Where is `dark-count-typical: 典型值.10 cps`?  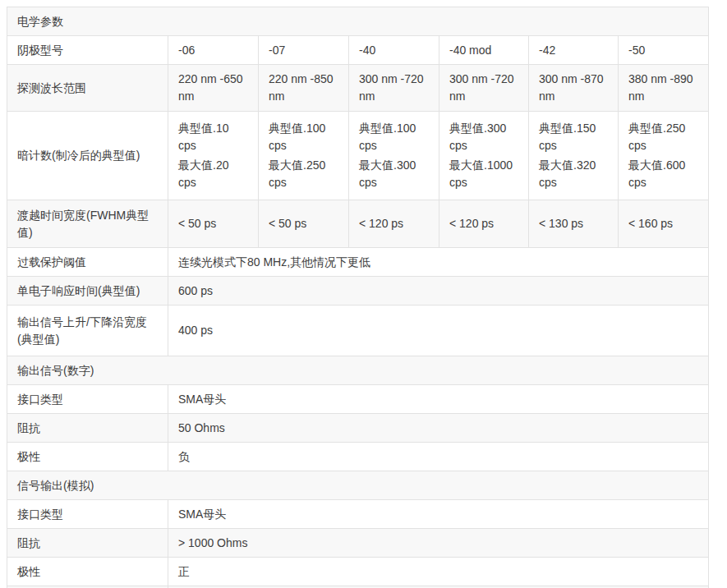
dark-count-typical: 典型值.10 cps is located at coordinates (214, 137).